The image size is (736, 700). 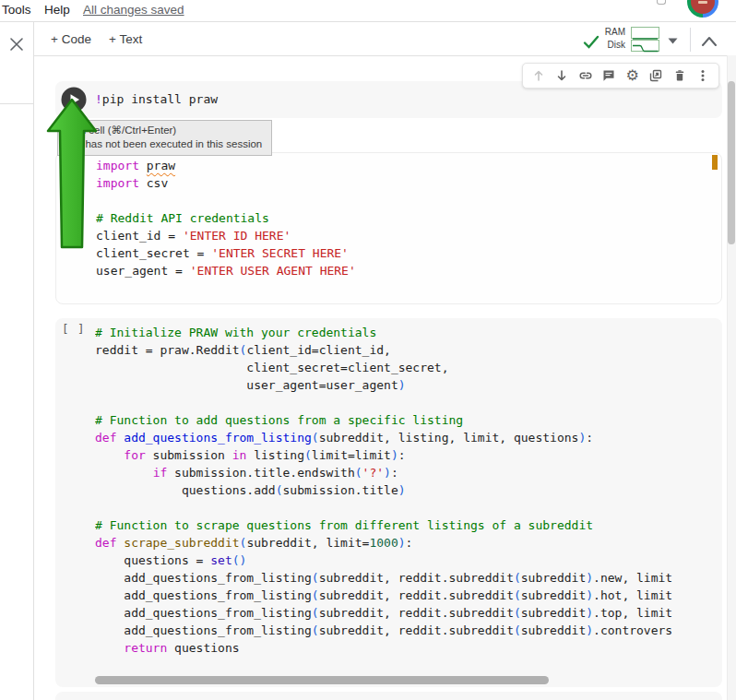 I want to click on menubar: Tools Help All changes saved, so click(x=368, y=11).